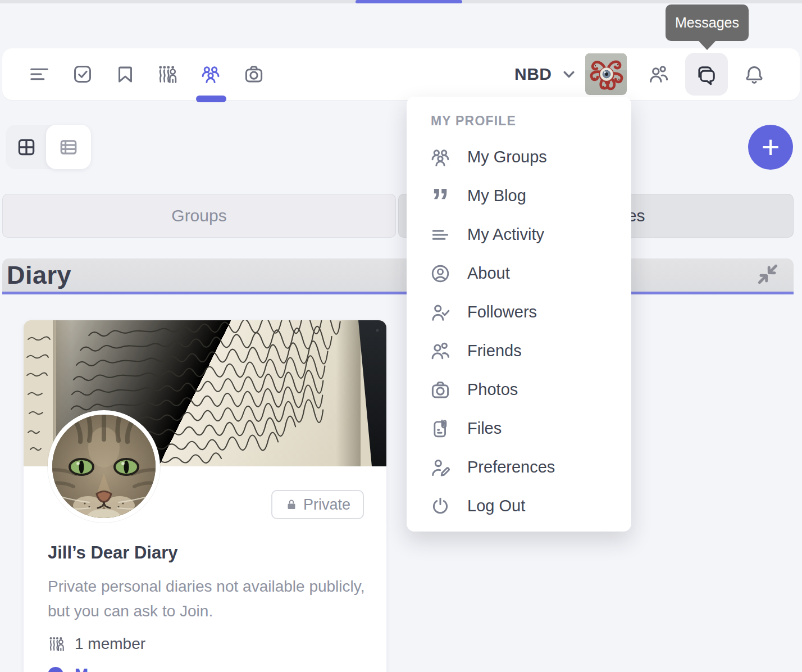 This screenshot has width=802, height=672. Describe the element at coordinates (519, 273) in the screenshot. I see `menu-item-about: About` at that location.